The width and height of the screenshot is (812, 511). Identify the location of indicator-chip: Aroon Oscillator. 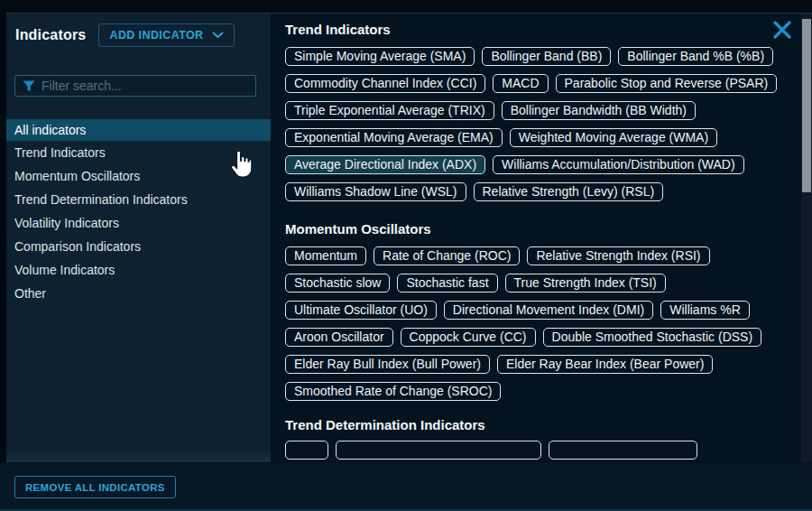
(339, 338).